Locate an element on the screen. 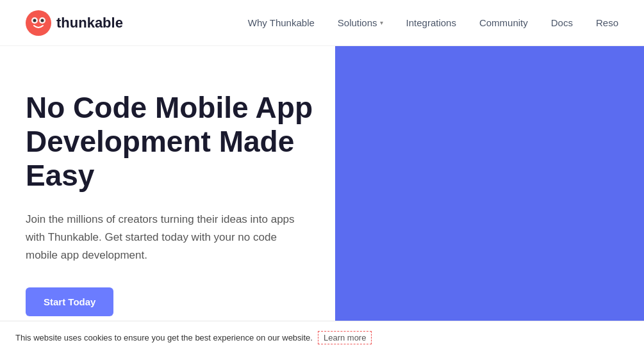 Image resolution: width=644 pixels, height=354 pixels. nav-link-solutions: Solutions ▾ is located at coordinates (360, 23).